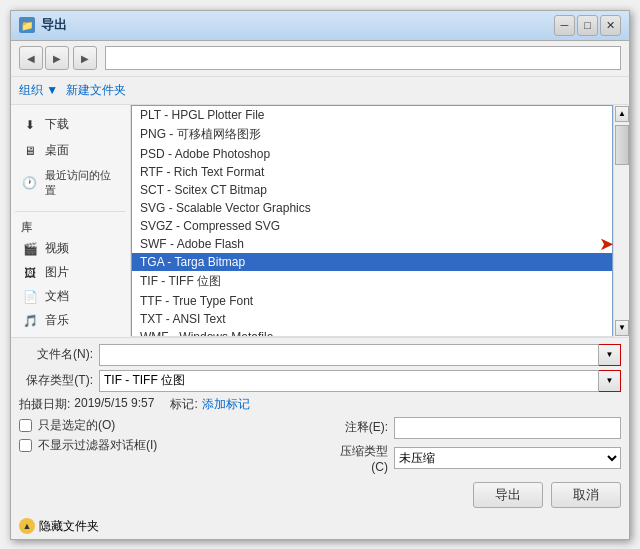 This screenshot has height=549, width=640. I want to click on no-filter-dialog-checkbox, so click(26, 446).